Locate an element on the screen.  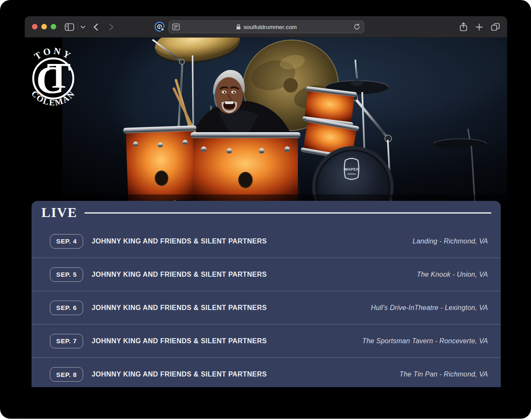
site-logo: C T TONY COLEMAN is located at coordinates (65, 76).